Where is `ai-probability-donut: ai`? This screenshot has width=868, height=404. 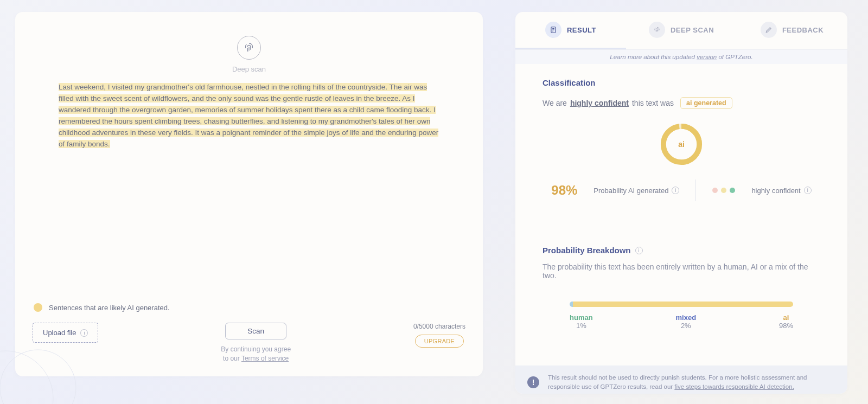
ai-probability-donut: ai is located at coordinates (681, 144).